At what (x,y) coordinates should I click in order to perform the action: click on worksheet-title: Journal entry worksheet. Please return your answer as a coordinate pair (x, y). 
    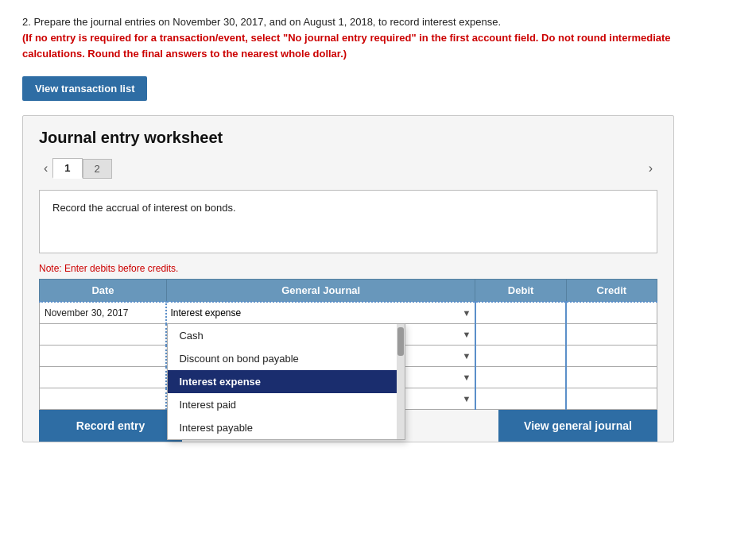
    Looking at the image, I should click on (348, 138).